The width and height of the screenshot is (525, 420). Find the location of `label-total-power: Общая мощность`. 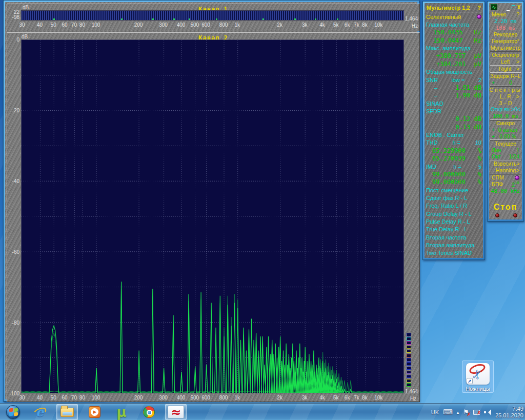

label-total-power: Общая мощность is located at coordinates (454, 72).